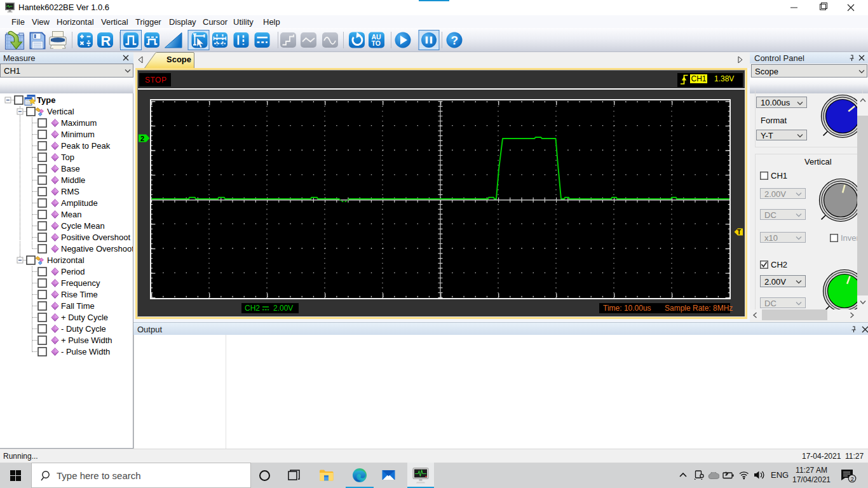 This screenshot has width=868, height=488. What do you see at coordinates (61, 112) in the screenshot?
I see `svg-text: Vertical` at bounding box center [61, 112].